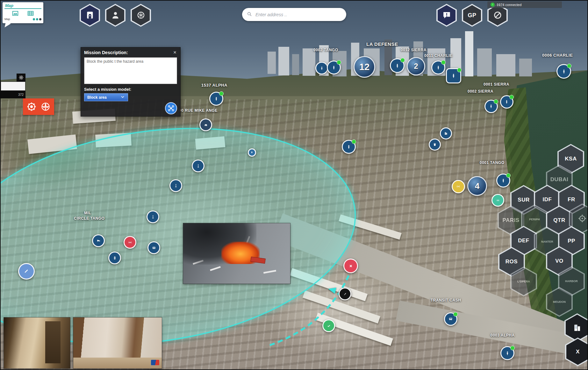 This screenshot has width=588, height=370. What do you see at coordinates (39, 107) in the screenshot?
I see `alert-actions-button` at bounding box center [39, 107].